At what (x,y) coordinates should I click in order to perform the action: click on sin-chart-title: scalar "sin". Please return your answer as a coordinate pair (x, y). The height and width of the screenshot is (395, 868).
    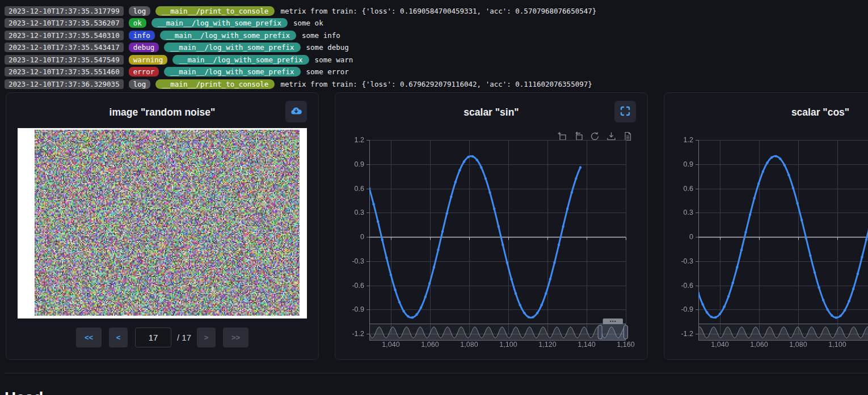
    Looking at the image, I should click on (491, 112).